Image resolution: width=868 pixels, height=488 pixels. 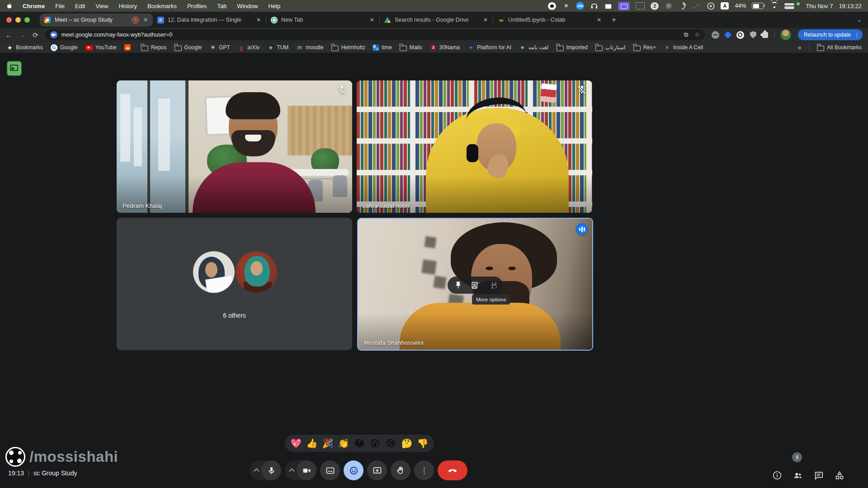 What do you see at coordinates (234, 146) in the screenshot?
I see `video-tile-pedram: Pedram Khalaj` at bounding box center [234, 146].